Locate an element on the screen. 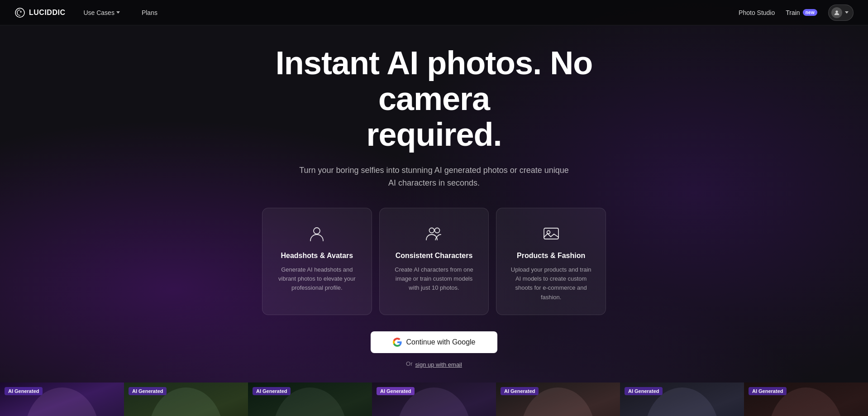 This screenshot has height=416, width=868. avatar is located at coordinates (837, 13).